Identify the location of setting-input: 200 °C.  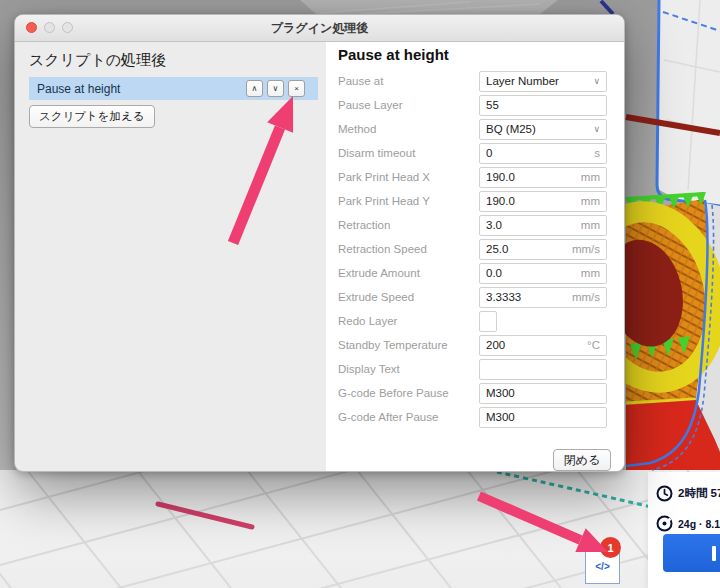
(543, 346).